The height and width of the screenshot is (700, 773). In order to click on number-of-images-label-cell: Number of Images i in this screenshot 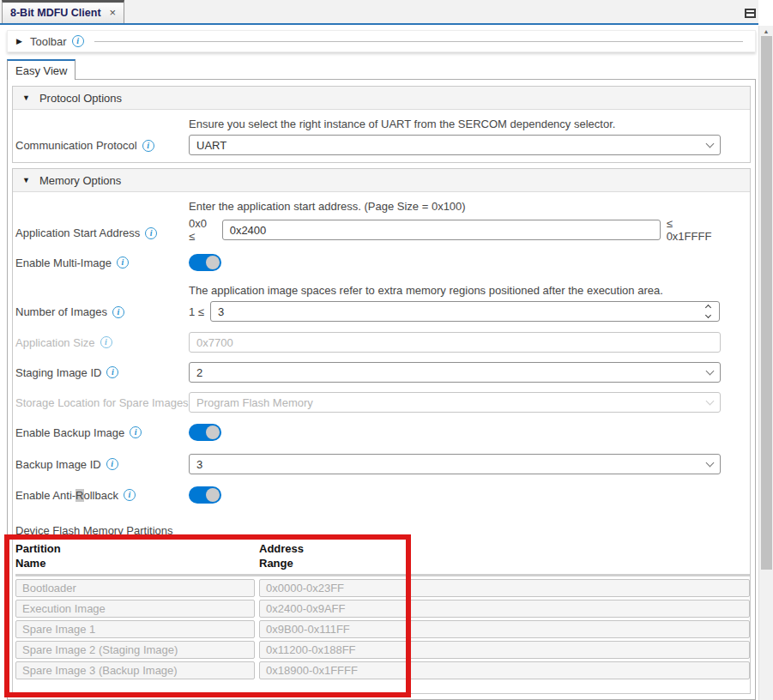, I will do `click(102, 302)`.